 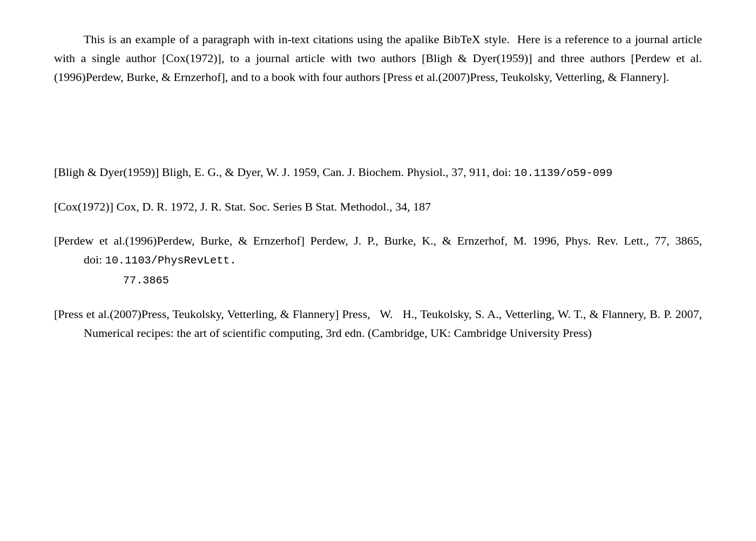 What do you see at coordinates (108, 172) in the screenshot?
I see `ref-key-bligh: [Bligh & Dyer(1959)]` at bounding box center [108, 172].